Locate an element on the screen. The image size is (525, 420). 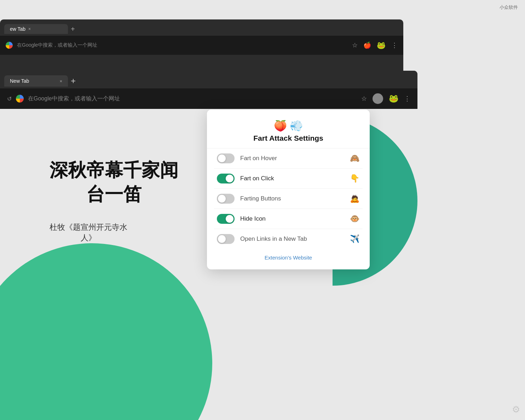
toggle-buttons-thumb is located at coordinates (222, 199).